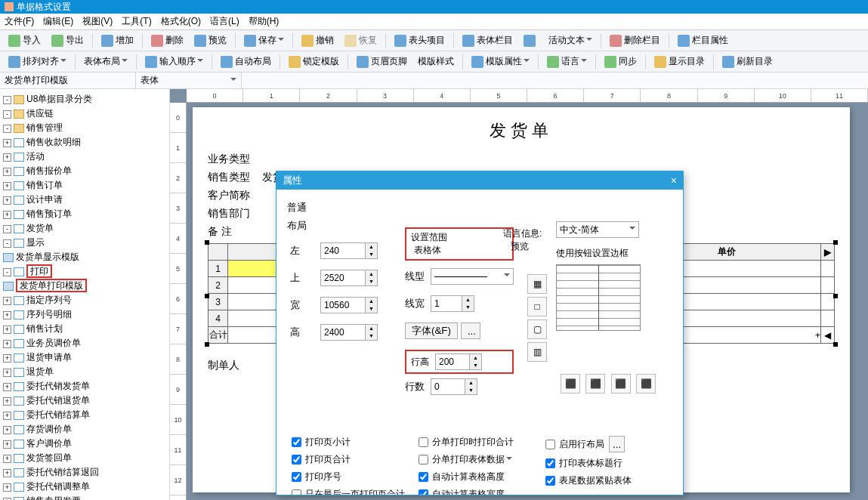 Image resolution: width=868 pixels, height=500 pixels. I want to click on head-item-button: 表头项目, so click(420, 41).